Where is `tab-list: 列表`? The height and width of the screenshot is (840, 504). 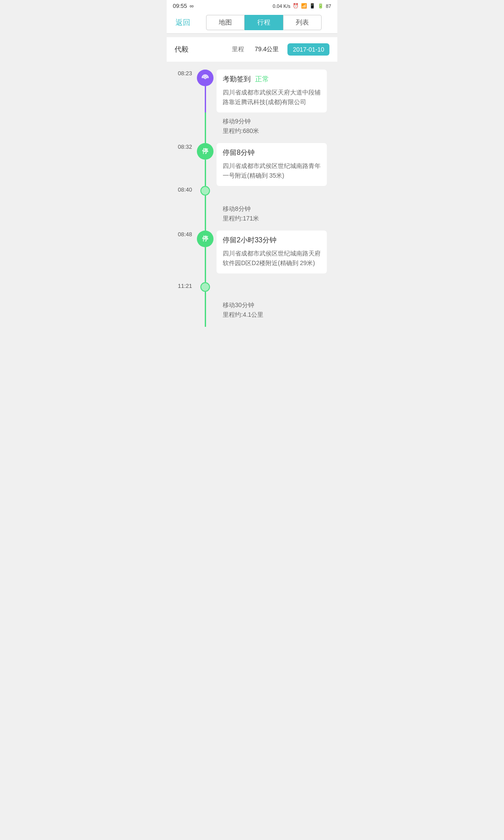
tab-list: 列表 is located at coordinates (302, 23).